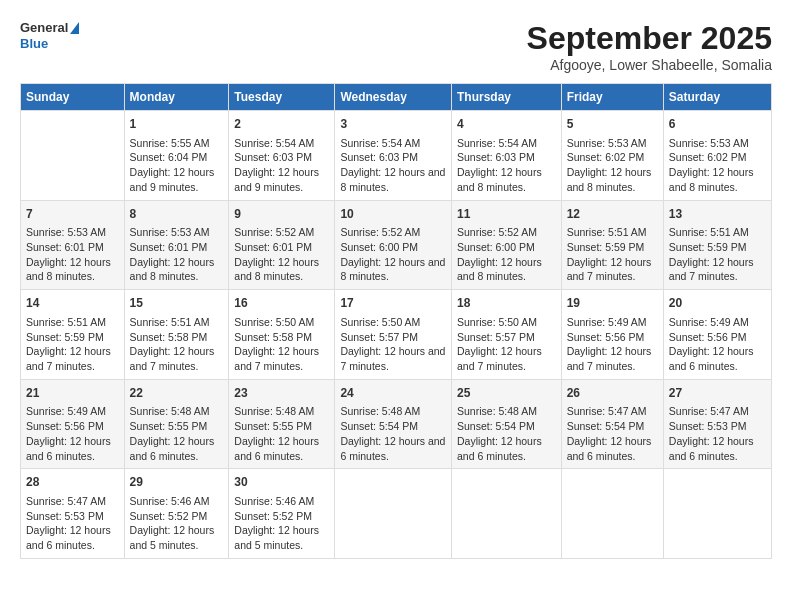 The height and width of the screenshot is (612, 792). What do you see at coordinates (34, 44) in the screenshot?
I see `logo-blue: Blue` at bounding box center [34, 44].